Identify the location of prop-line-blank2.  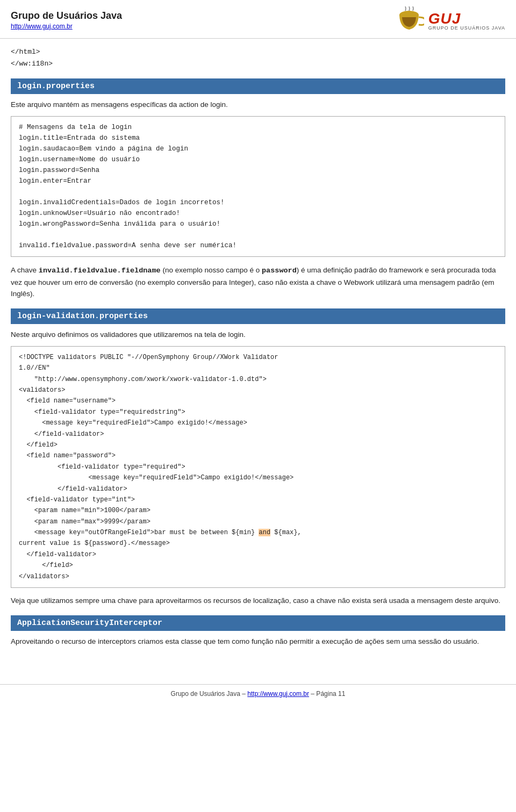
(258, 235).